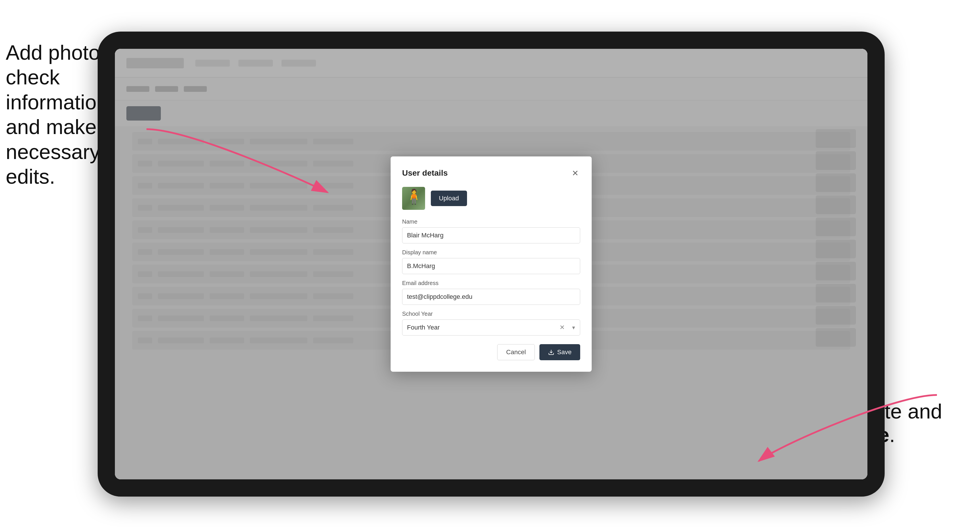 The width and height of the screenshot is (980, 527). I want to click on name-label: Name, so click(491, 222).